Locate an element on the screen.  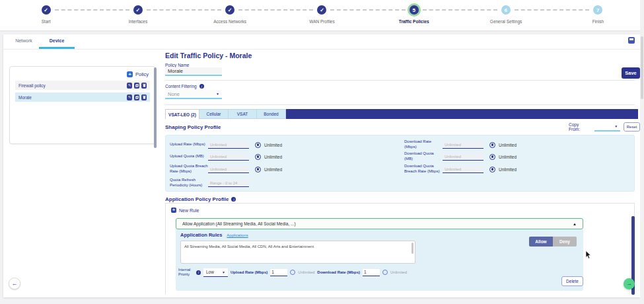
back-button: ← is located at coordinates (15, 284).